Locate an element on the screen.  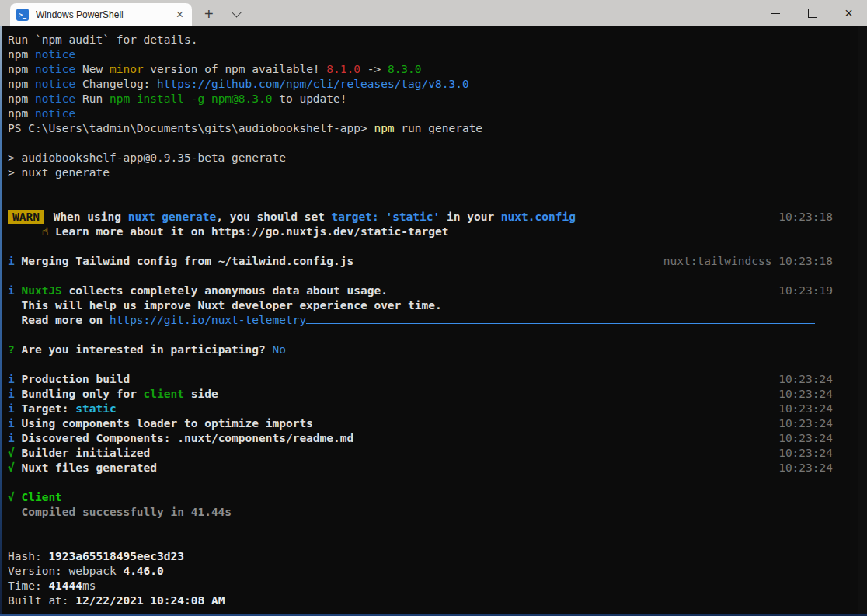
terminal-line: npm notice Run npm install -g npm@8.3.0 … is located at coordinates (437, 99).